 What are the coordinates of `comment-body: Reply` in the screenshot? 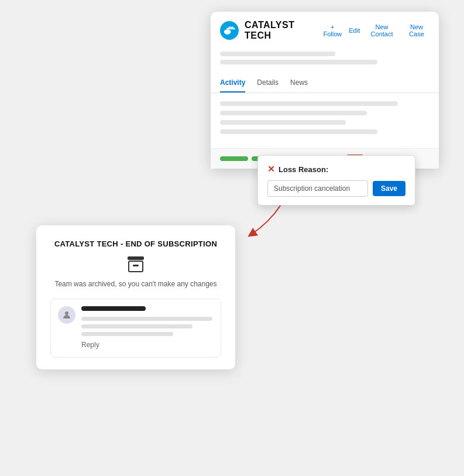 It's located at (147, 328).